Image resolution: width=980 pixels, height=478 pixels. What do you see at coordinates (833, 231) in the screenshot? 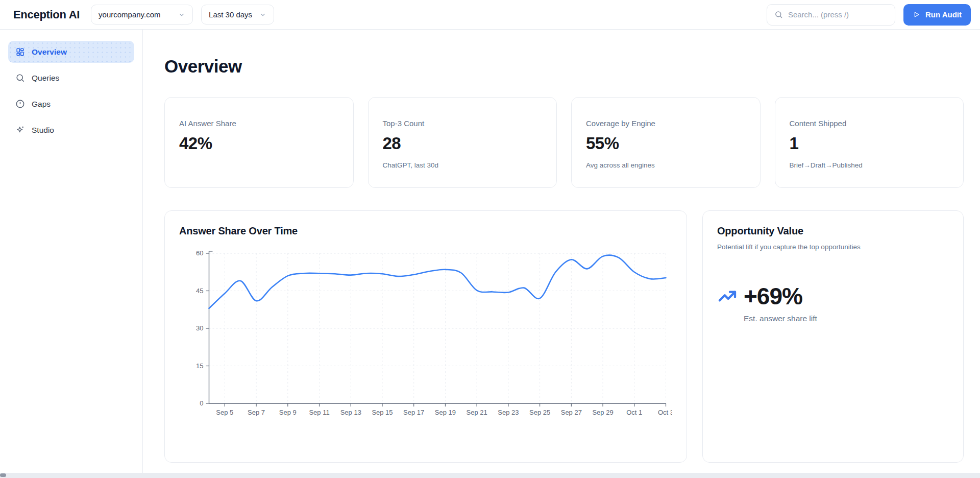
I see `opportunity-title: Opportunity Value` at bounding box center [833, 231].